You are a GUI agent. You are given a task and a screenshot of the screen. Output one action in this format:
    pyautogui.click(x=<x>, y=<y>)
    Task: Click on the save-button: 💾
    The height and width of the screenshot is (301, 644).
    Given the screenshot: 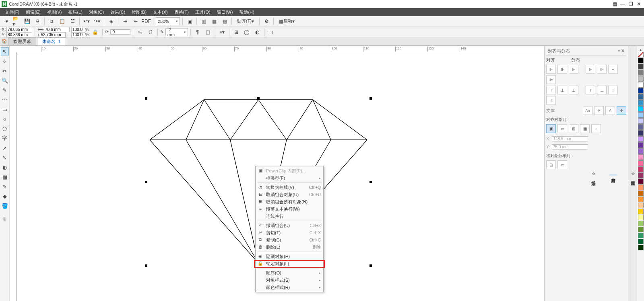 What is the action you would take?
    pyautogui.click(x=27, y=21)
    